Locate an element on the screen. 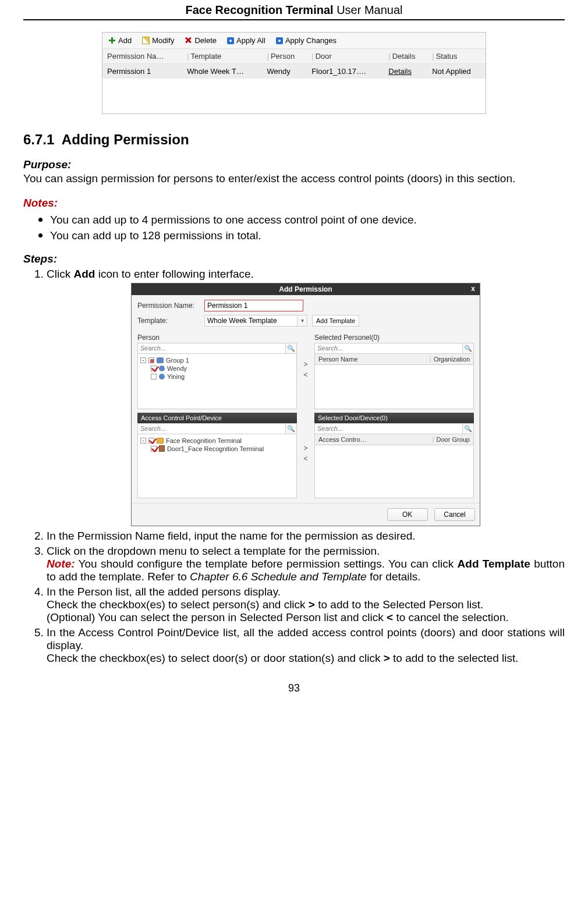  folder-icon is located at coordinates (160, 441).